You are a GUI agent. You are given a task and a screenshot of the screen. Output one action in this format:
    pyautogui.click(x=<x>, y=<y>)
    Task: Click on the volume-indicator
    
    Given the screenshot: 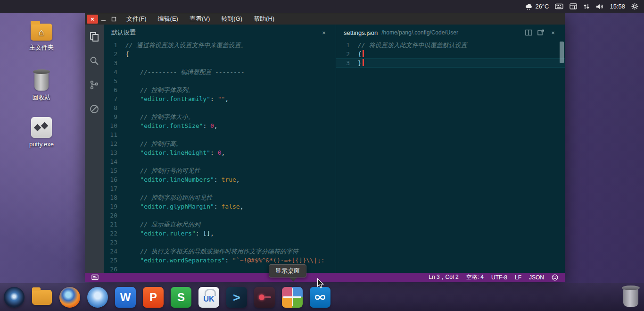 What is the action you would take?
    pyautogui.click(x=600, y=7)
    